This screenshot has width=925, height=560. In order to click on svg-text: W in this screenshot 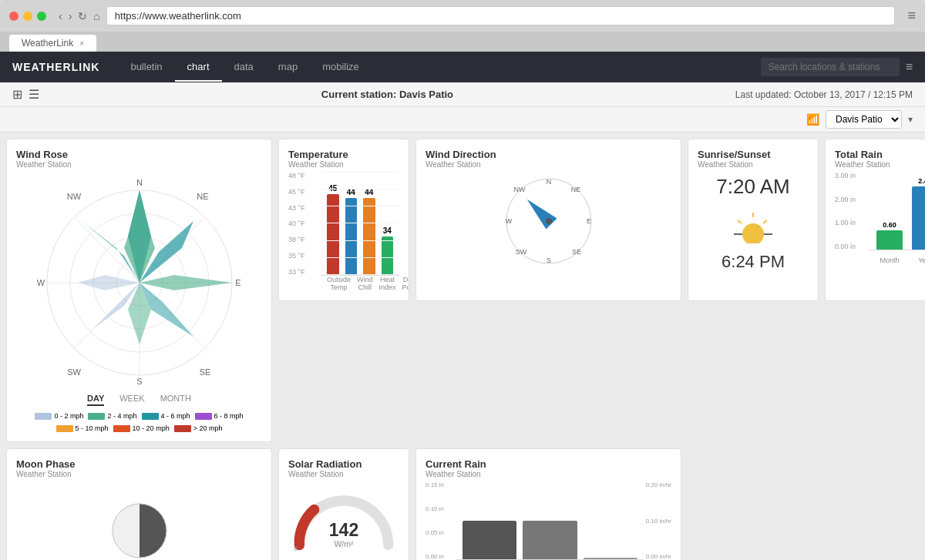, I will do `click(509, 221)`.